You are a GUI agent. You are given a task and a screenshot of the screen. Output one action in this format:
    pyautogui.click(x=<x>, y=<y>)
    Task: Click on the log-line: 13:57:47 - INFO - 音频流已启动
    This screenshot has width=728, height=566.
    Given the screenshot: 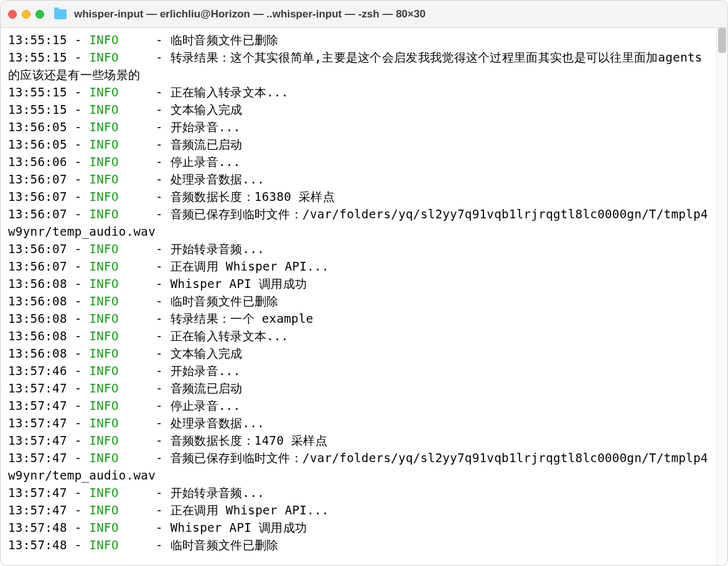 What is the action you would take?
    pyautogui.click(x=126, y=388)
    